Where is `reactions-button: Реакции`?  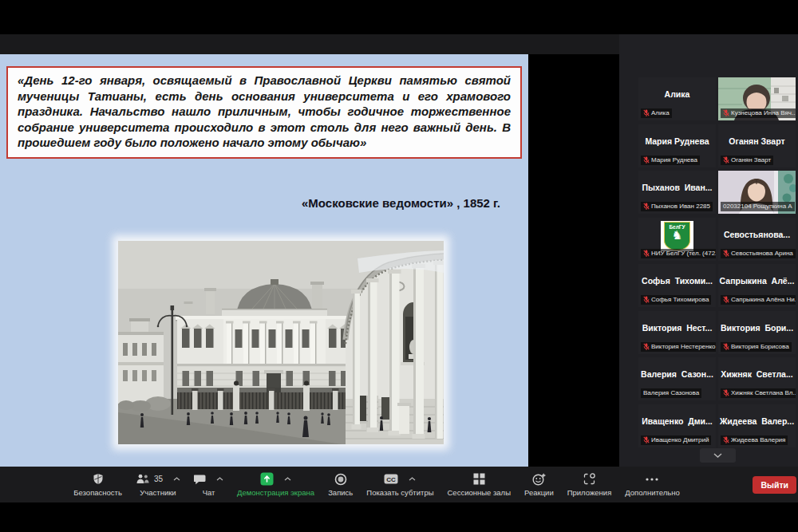 reactions-button: Реакции is located at coordinates (539, 485).